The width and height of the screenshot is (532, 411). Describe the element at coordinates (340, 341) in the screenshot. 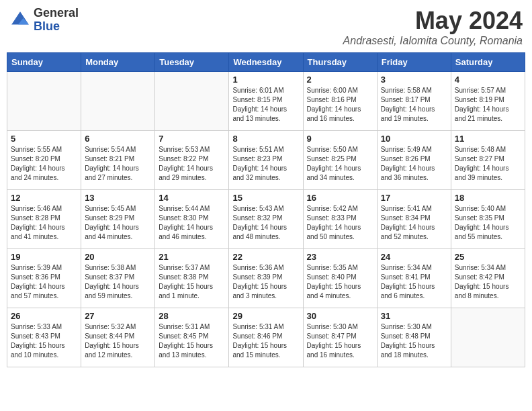

I see `day-info: Sunrise: 5:30 AM Sunset: 8:47 PM Dayligh…` at that location.